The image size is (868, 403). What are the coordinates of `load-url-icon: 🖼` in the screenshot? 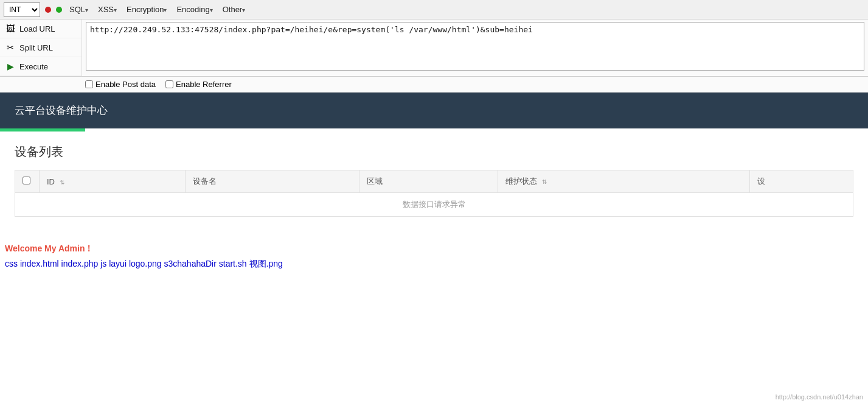 It's located at (10, 29).